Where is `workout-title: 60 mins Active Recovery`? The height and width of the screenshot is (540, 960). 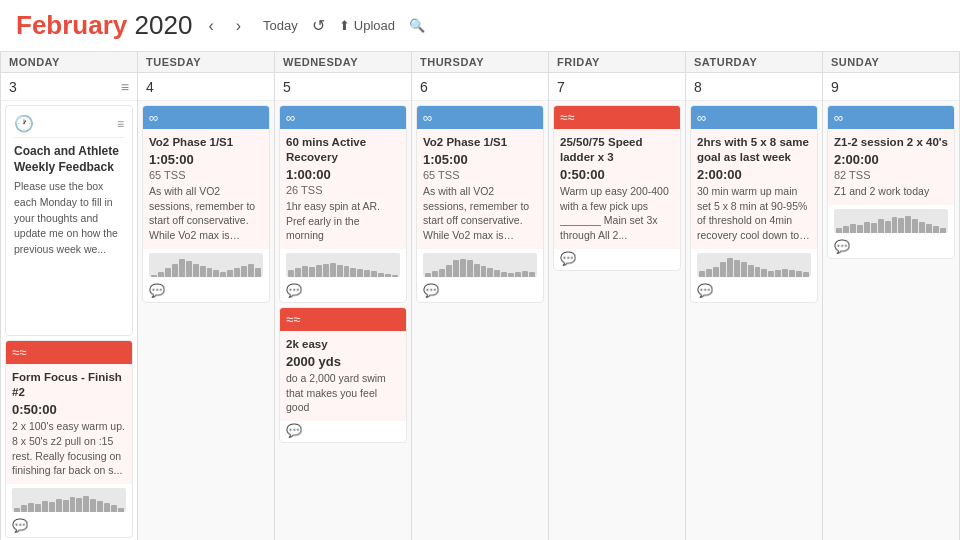 workout-title: 60 mins Active Recovery is located at coordinates (343, 150).